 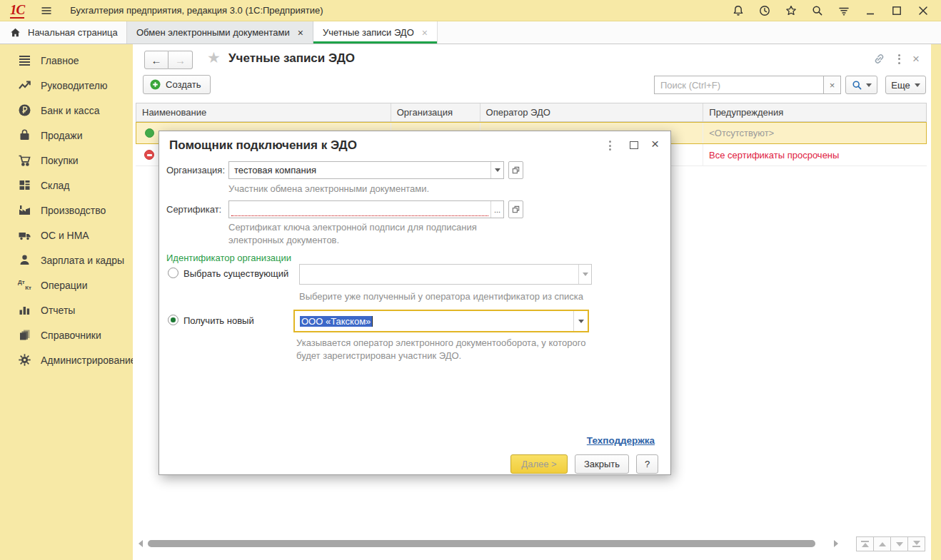 I want to click on service-menu-icon, so click(x=844, y=11).